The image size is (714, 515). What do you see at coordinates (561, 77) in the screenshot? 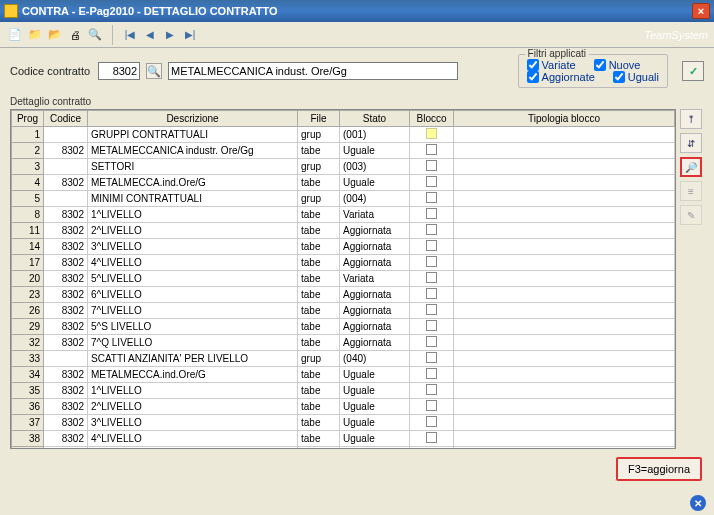
I see `filter-aggiornate: Aggiornate` at bounding box center [561, 77].